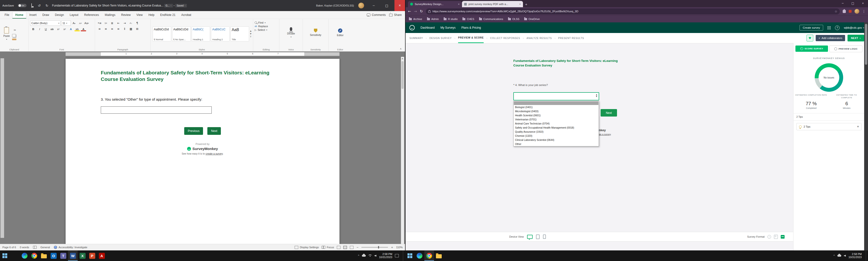 Image resolution: width=868 pixels, height=261 pixels. I want to click on autosave-toggle: On, so click(22, 5).